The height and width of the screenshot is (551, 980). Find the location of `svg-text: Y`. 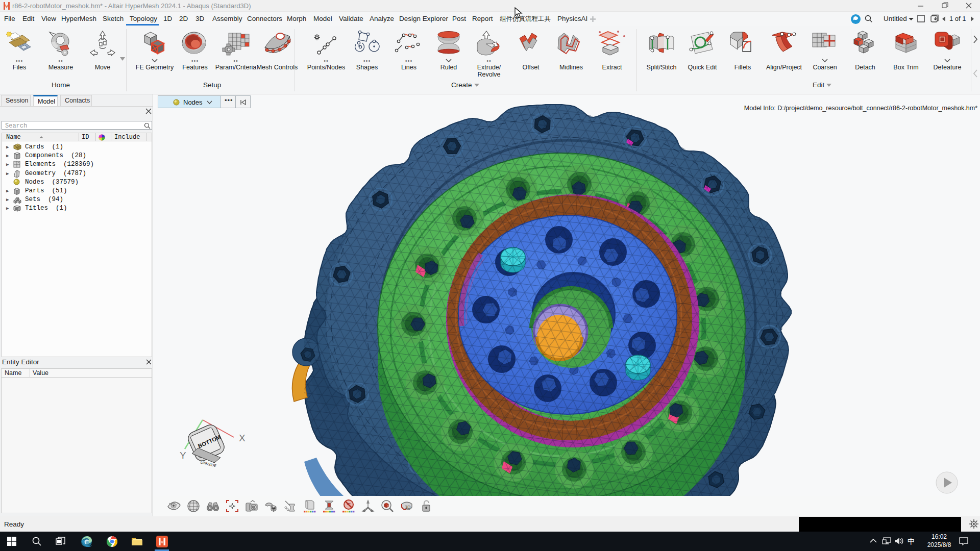

svg-text: Y is located at coordinates (183, 455).